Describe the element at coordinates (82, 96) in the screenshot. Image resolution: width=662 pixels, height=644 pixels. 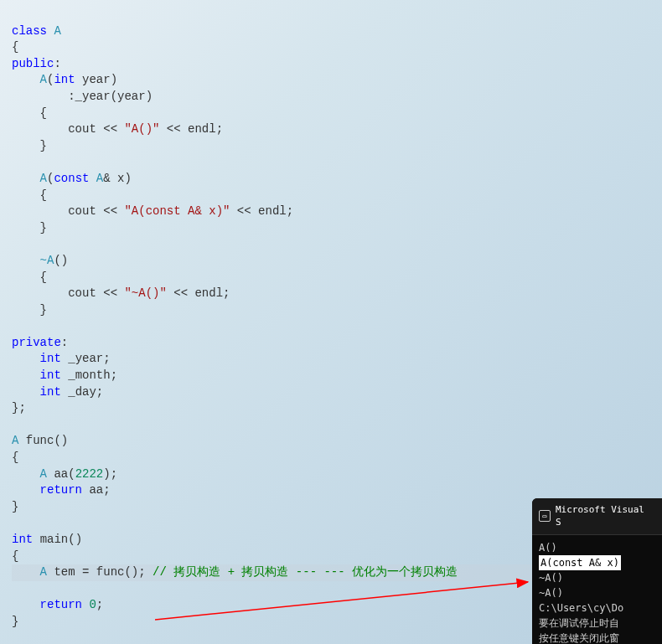
I see `code-line: :_year(year)` at that location.